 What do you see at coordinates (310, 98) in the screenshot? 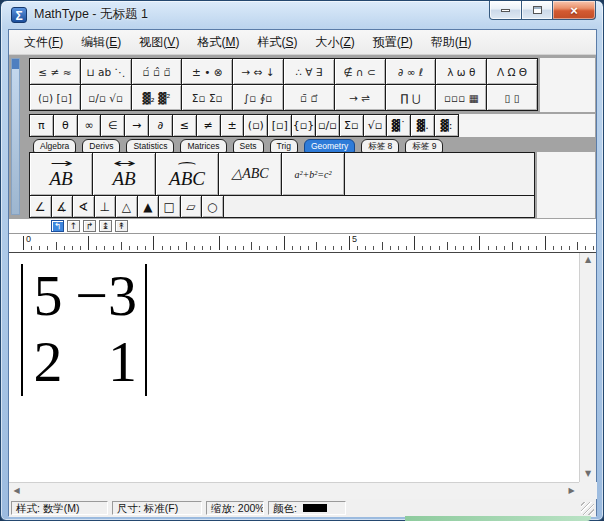
I see `template-bars-arrows: ▫̄ ▫⃗` at bounding box center [310, 98].